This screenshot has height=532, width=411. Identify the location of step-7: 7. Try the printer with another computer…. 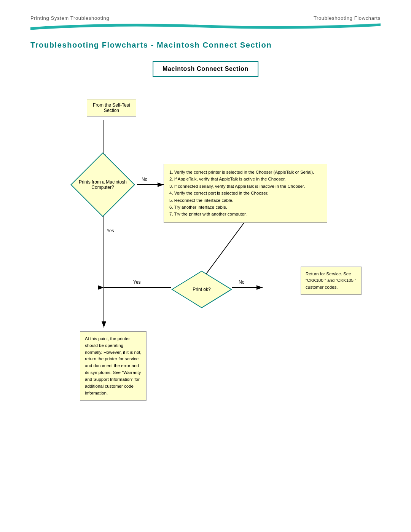
(245, 214).